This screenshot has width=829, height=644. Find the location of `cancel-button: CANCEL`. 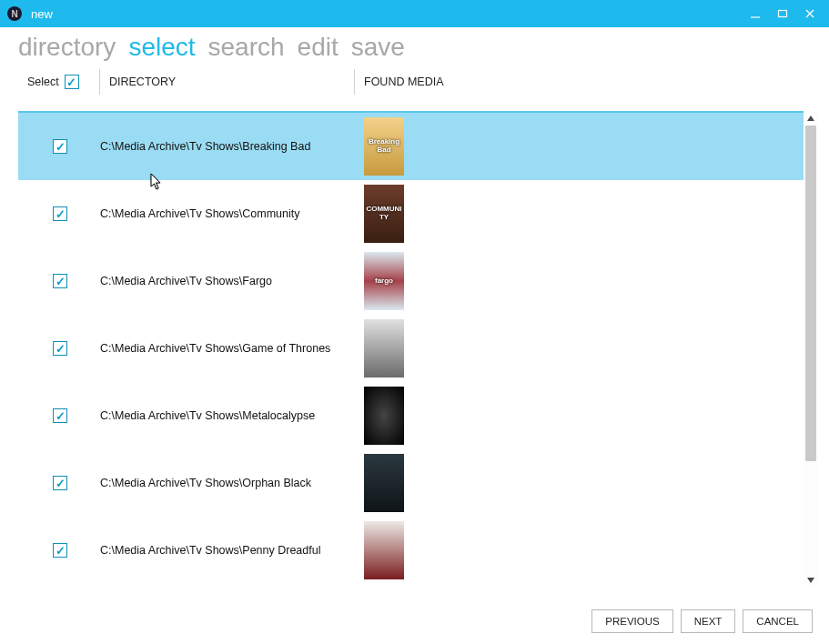

cancel-button: CANCEL is located at coordinates (777, 621).